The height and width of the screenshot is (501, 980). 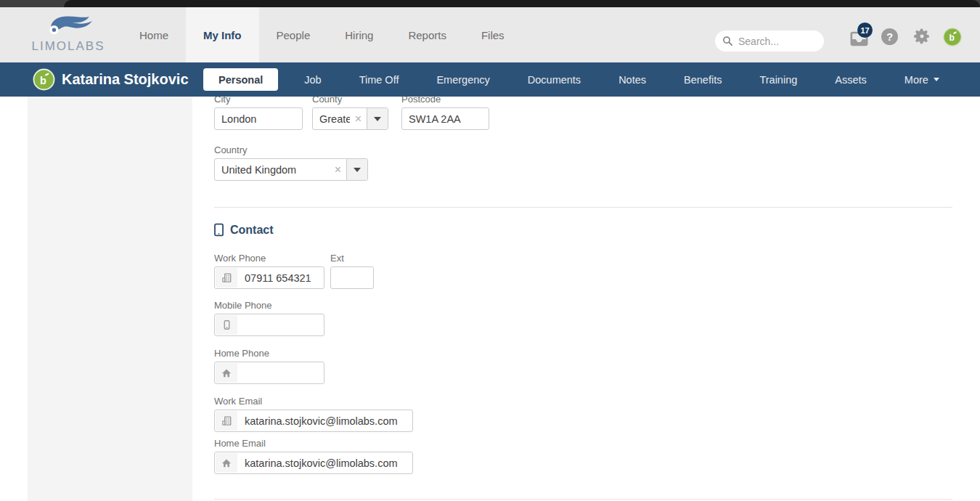 I want to click on mobile-phone-group: Mobile Phone, so click(x=269, y=318).